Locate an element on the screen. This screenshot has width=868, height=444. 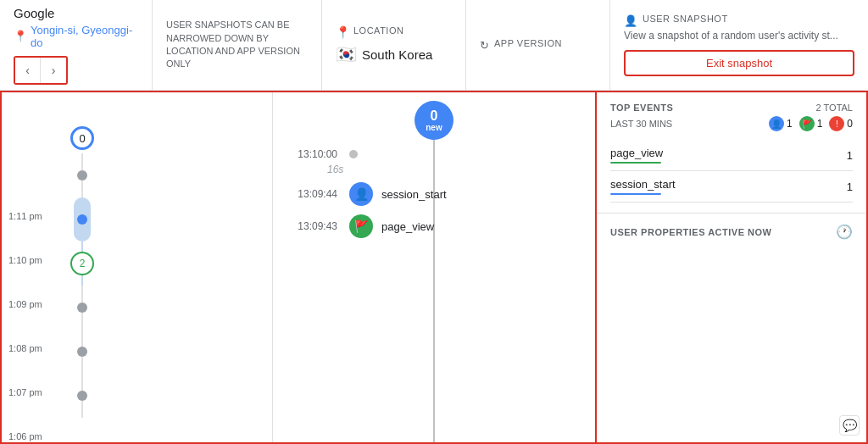
line-3a is located at coordinates (82, 247).